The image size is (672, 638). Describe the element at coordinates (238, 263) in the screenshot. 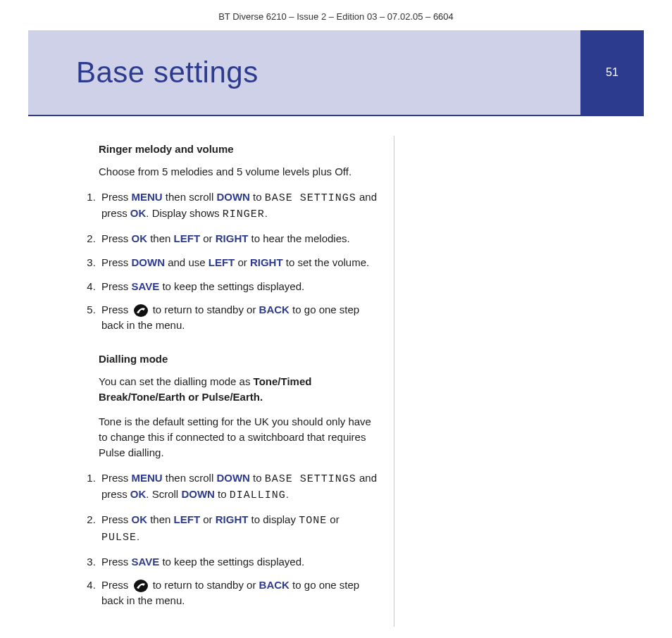

I see `list-item: Press DOWN and use LEFT or RIGHT to set …` at that location.